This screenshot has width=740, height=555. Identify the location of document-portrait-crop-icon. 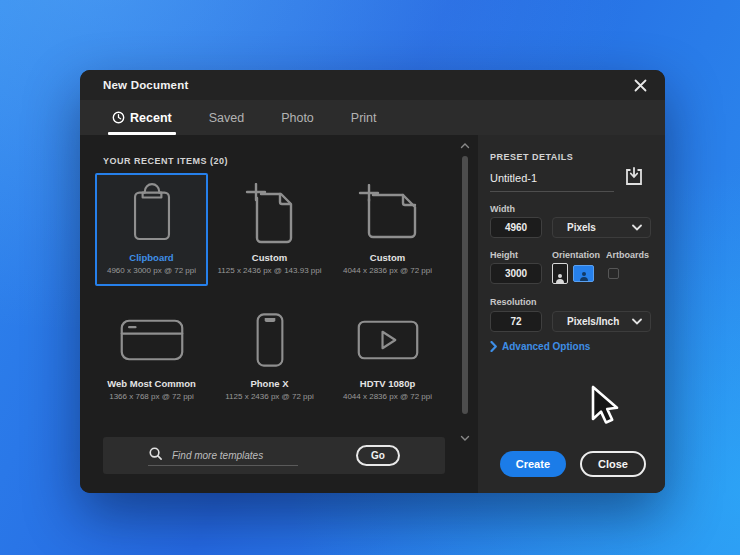
(270, 214).